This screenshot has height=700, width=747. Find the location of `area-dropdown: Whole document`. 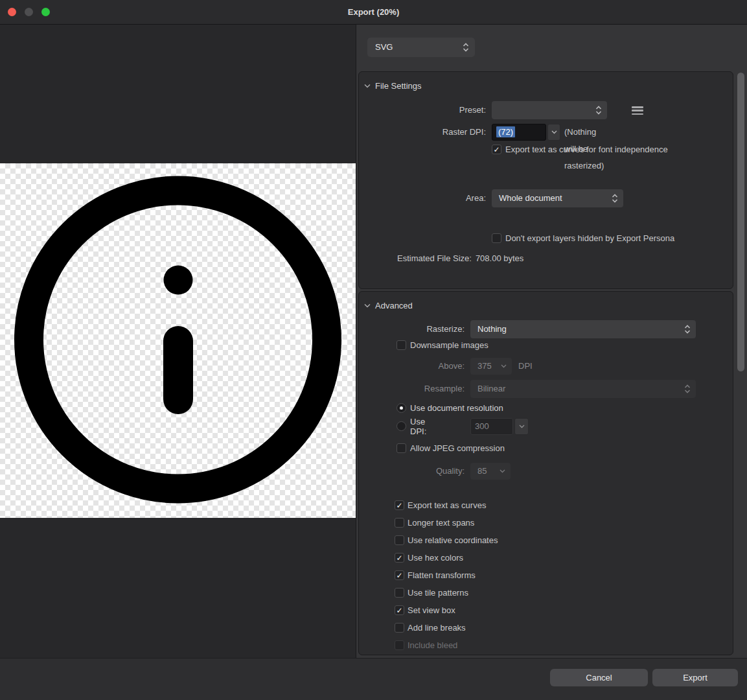

area-dropdown: Whole document is located at coordinates (557, 198).